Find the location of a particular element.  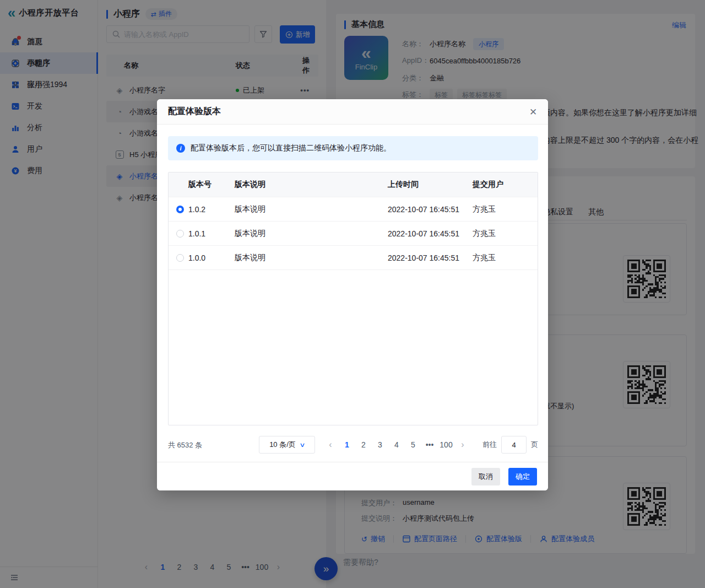

version-row: 1.0.2 版本说明 2022-10-07 16:45:51 方兆玉 is located at coordinates (353, 209).